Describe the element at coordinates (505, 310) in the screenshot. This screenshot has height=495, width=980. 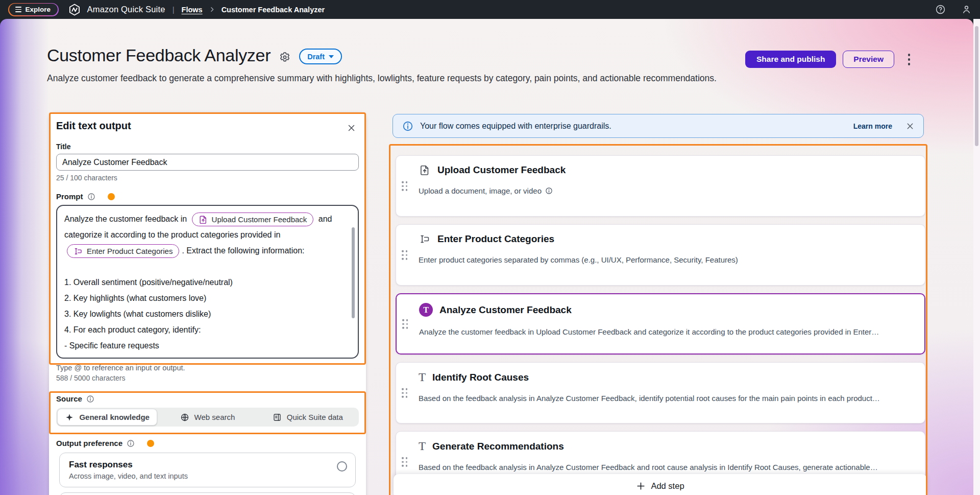
I see `step-title: Analyze Customer Feedback` at that location.